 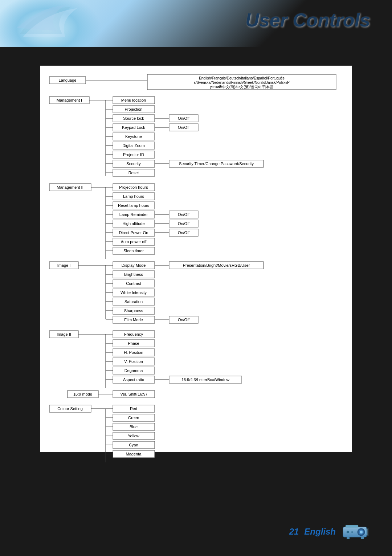 What do you see at coordinates (242, 83) in the screenshot?
I see `language-value-2: s/Svenska/Nederlands/Finnish/Greek/Norsk…` at bounding box center [242, 83].